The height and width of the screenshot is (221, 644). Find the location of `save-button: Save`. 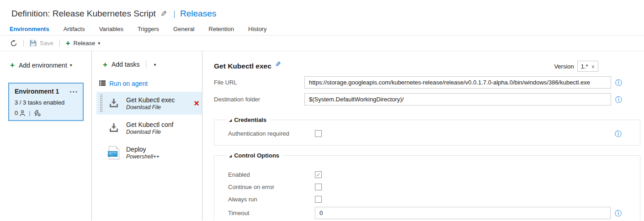

save-button: Save is located at coordinates (42, 43).